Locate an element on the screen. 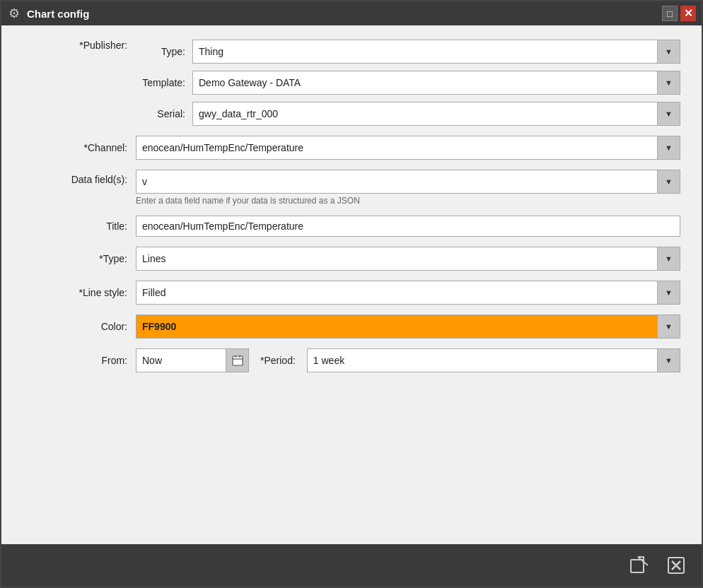 This screenshot has width=703, height=588. title-label: Title: is located at coordinates (79, 226).